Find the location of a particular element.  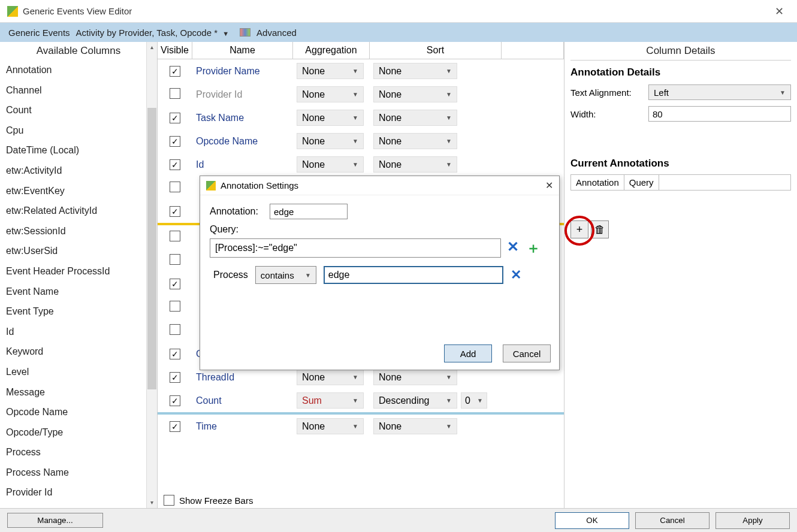

available-column-item: Level is located at coordinates (79, 372).